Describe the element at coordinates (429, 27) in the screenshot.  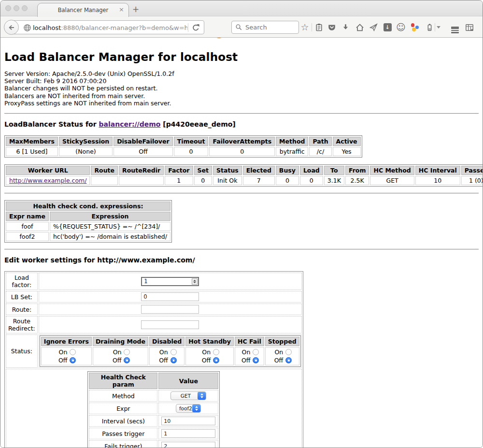
I see `battery-icon` at that location.